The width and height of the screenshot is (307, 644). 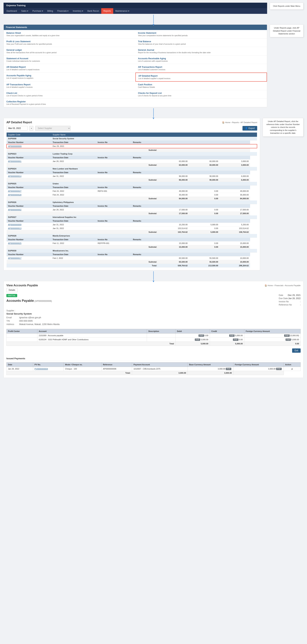 What do you see at coordinates (201, 93) in the screenshot?
I see `fs-item-title: Checks for Deposit List` at bounding box center [201, 93].